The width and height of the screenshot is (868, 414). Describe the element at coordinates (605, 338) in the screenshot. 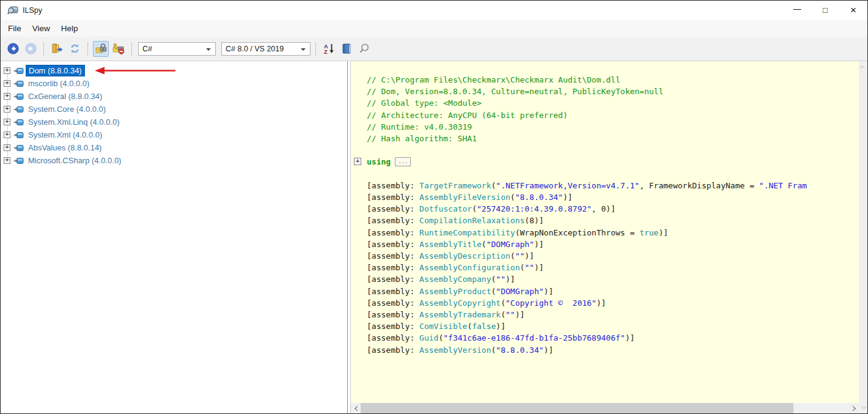

I see `code-line: [assembly: Guid("f341c6ae-e186-47fd-b1fa…` at that location.